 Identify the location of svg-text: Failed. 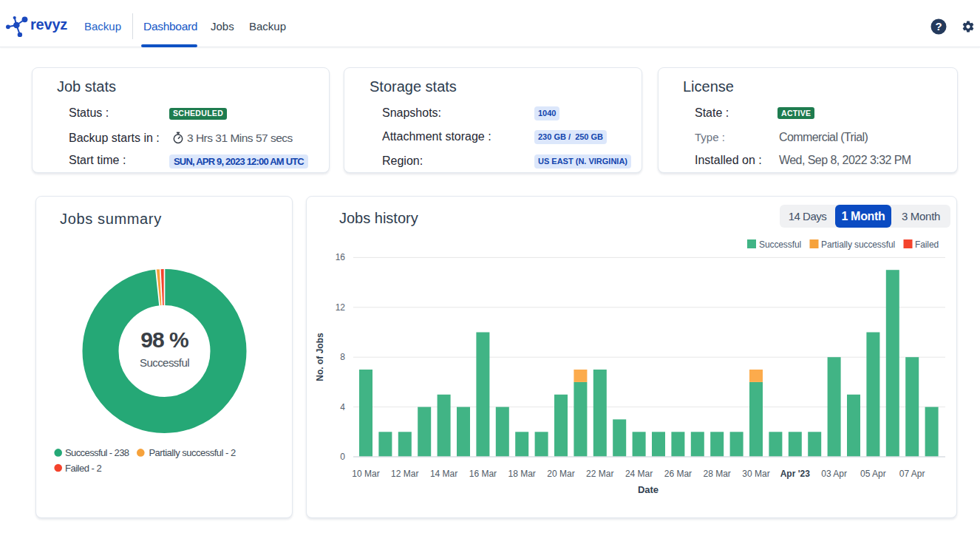
(927, 245).